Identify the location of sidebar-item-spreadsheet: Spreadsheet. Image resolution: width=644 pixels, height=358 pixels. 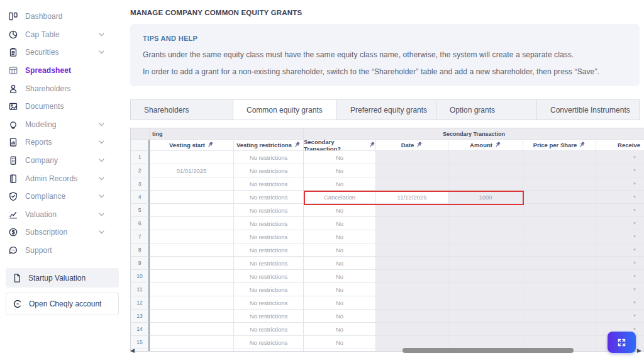
(63, 70).